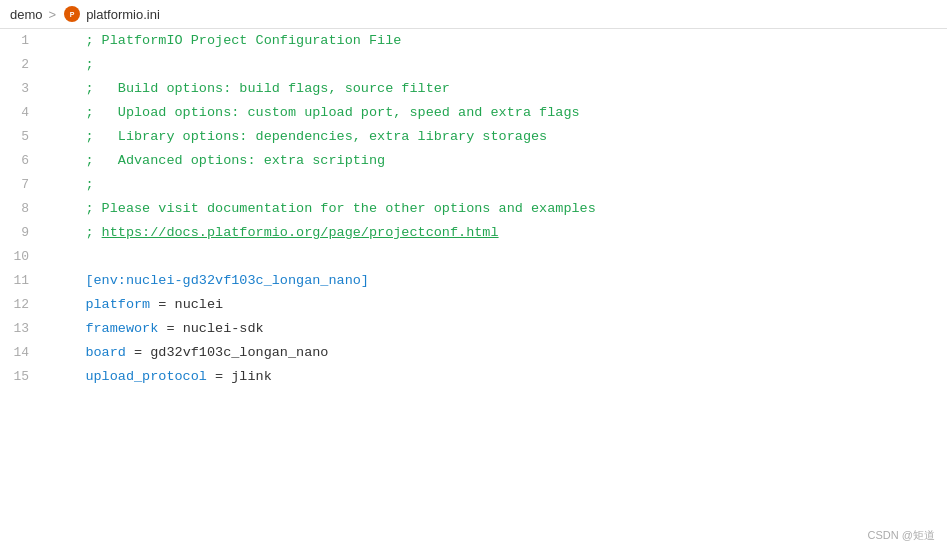  I want to click on line-number: 2, so click(18, 65).